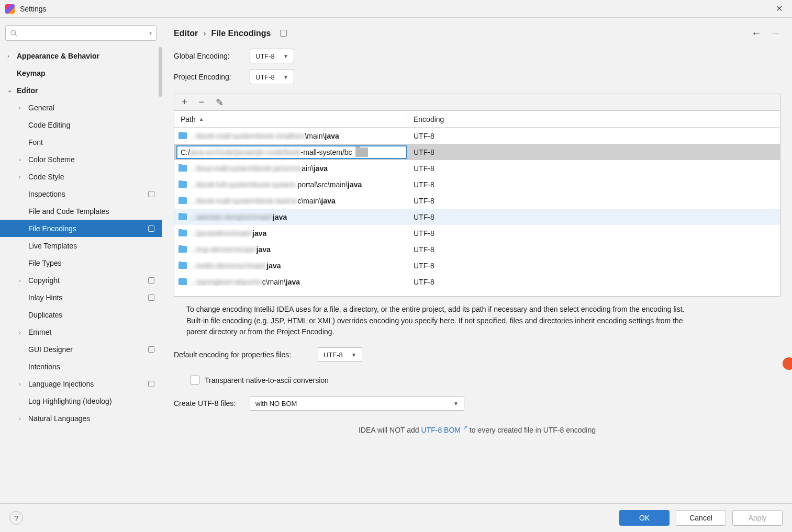  What do you see at coordinates (195, 380) in the screenshot?
I see `transparent-checkbox` at bounding box center [195, 380].